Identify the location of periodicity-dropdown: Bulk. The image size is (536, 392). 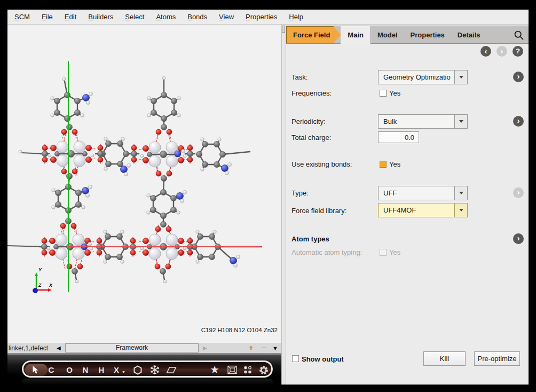
(423, 122).